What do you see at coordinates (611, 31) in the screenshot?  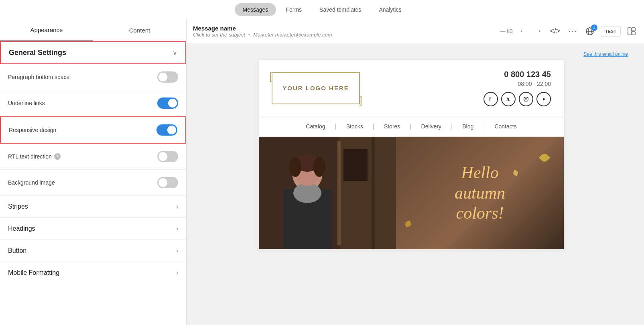 I see `test-button: TEST` at bounding box center [611, 31].